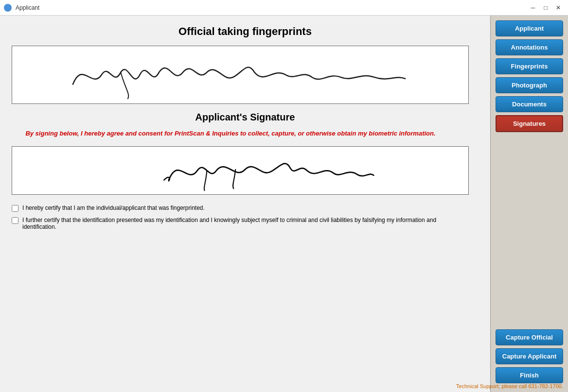 This screenshot has width=568, height=392. I want to click on maximize-button: □, so click(546, 8).